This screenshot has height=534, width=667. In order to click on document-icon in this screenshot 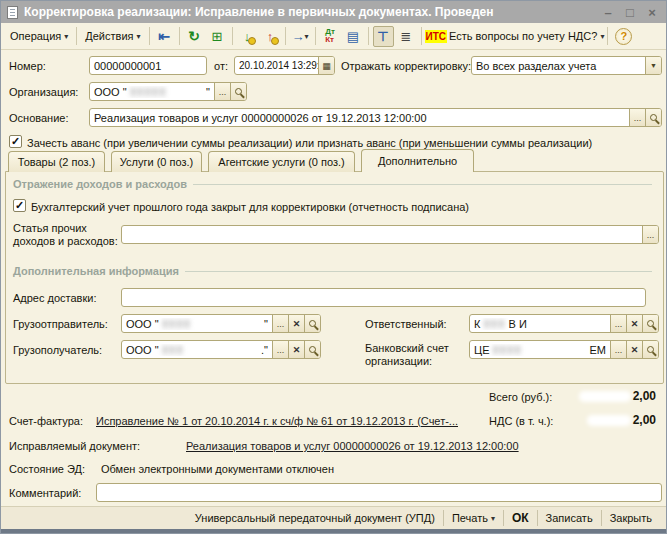, I will do `click(12, 12)`.